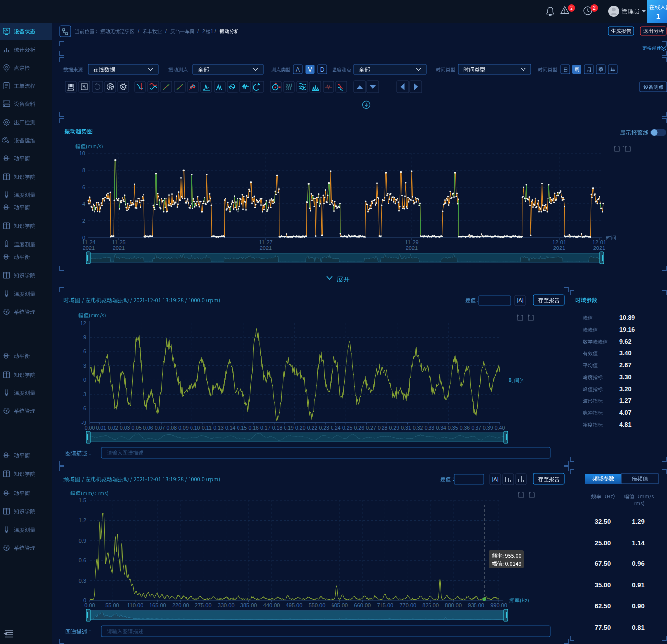 This screenshot has height=644, width=667. What do you see at coordinates (301, 428) in the screenshot?
I see `svg-text: 0.20` at bounding box center [301, 428].